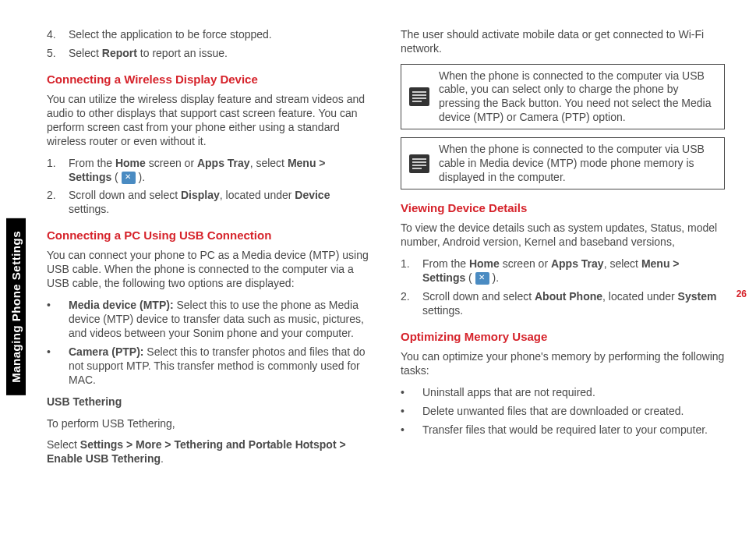 The height and width of the screenshot is (556, 756). Describe the element at coordinates (122, 305) in the screenshot. I see `bold-text: Media device (MTP):` at that location.